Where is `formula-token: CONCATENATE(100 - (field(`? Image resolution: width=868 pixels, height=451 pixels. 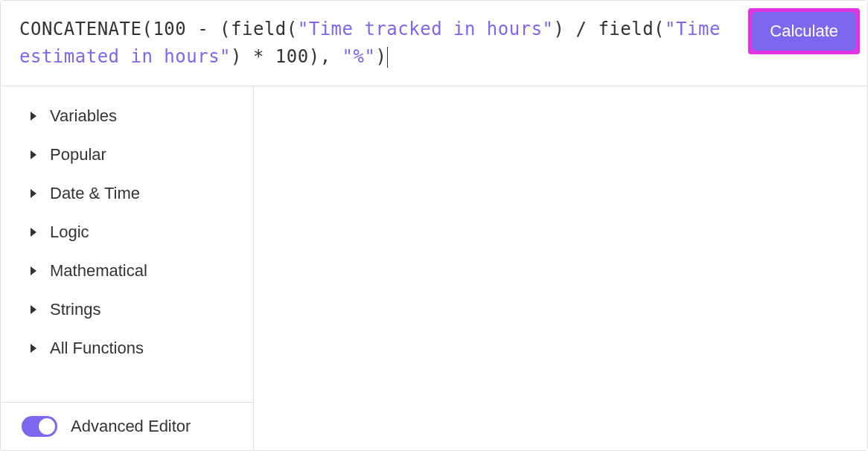 formula-token: CONCATENATE(100 - (field( is located at coordinates (159, 29).